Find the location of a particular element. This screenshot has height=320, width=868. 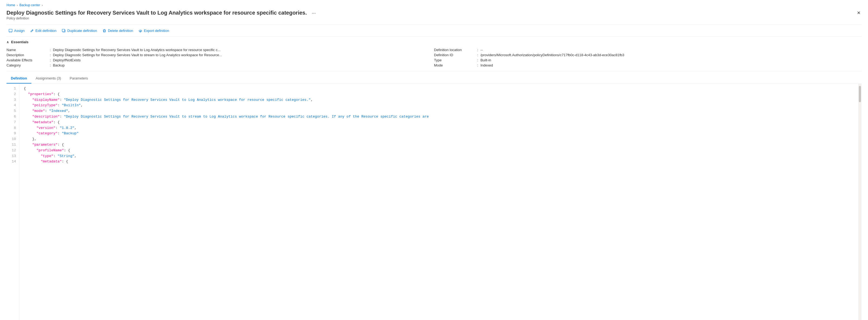

tab-definition: Definition is located at coordinates (19, 78).